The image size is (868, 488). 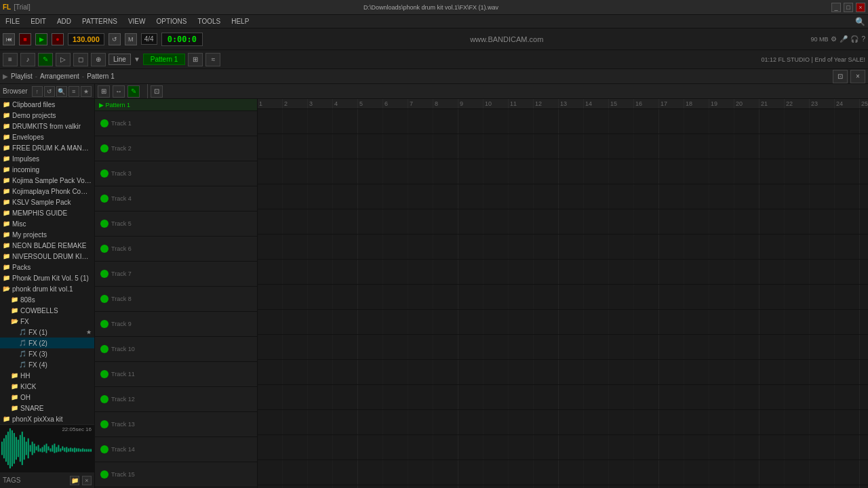 What do you see at coordinates (47, 115) in the screenshot?
I see `sidebar-item-demo-projects: 📁Demo projects` at bounding box center [47, 115].